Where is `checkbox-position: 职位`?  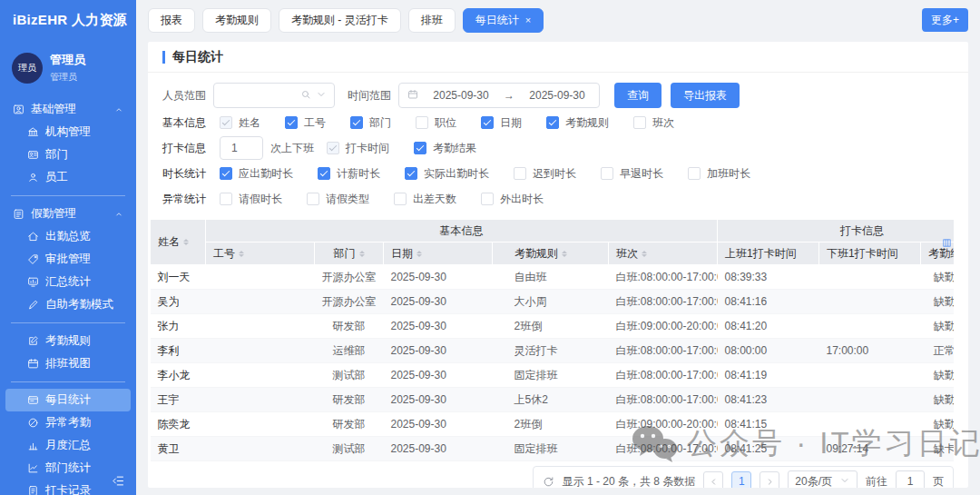 checkbox-position: 职位 is located at coordinates (436, 124).